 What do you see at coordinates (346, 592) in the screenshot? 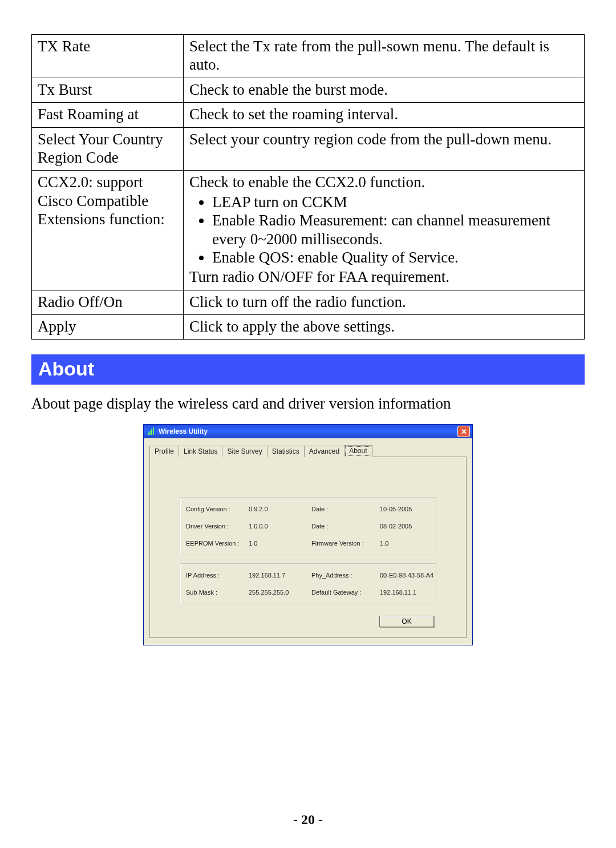
I see `info-label: Default Gateway :` at bounding box center [346, 592].